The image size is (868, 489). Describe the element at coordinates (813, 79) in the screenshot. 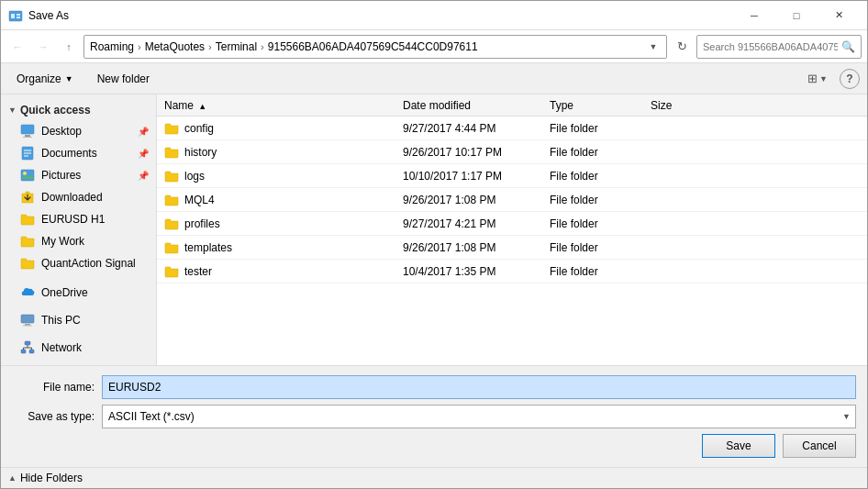

I see `view-icon: ⊞` at that location.